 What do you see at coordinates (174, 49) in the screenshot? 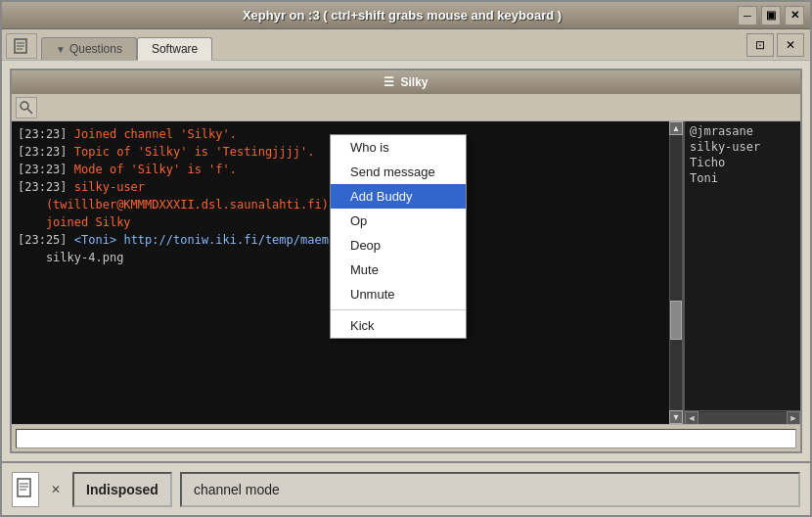
I see `tab-software: Software` at bounding box center [174, 49].